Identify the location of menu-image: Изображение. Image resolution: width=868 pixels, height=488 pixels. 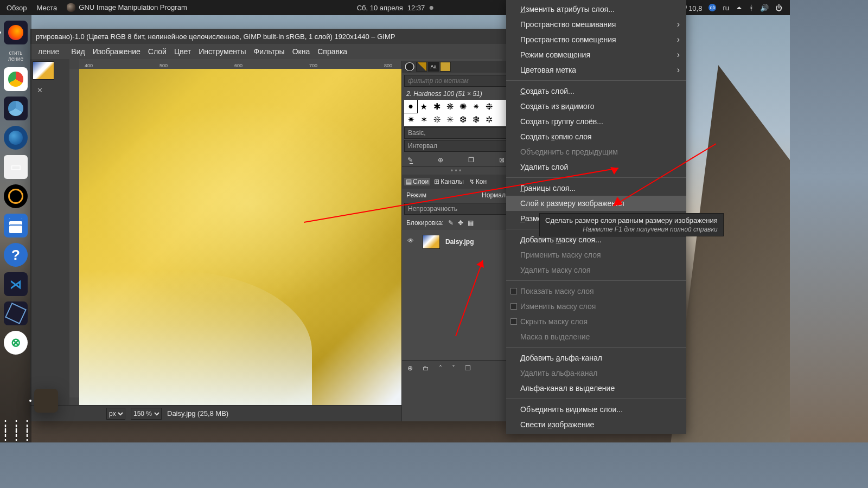
(117, 52).